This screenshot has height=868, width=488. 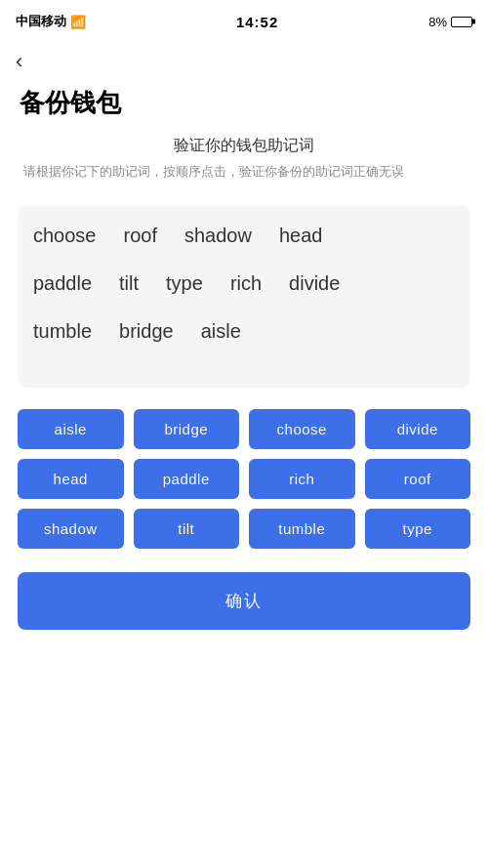 What do you see at coordinates (418, 478) in the screenshot?
I see `word-btn-roof: roof` at bounding box center [418, 478].